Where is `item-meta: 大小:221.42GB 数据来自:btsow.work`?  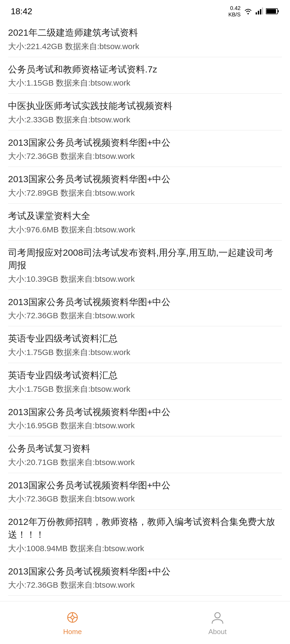 item-meta: 大小:221.42GB 数据来自:btsow.work is located at coordinates (145, 46).